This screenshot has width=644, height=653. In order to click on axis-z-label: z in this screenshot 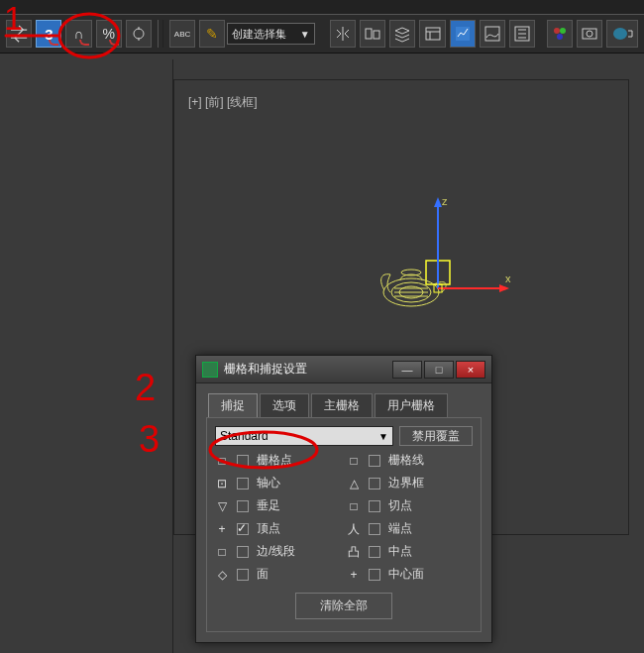, I will do `click(445, 201)`.